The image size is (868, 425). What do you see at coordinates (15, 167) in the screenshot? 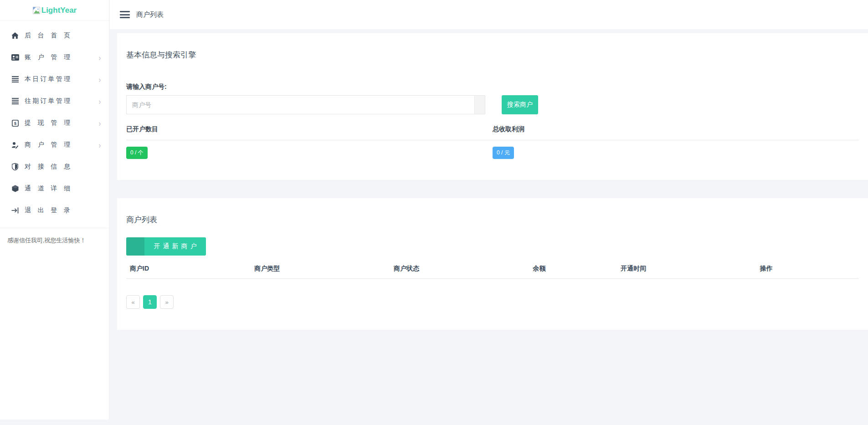
I see `shield-icon` at bounding box center [15, 167].